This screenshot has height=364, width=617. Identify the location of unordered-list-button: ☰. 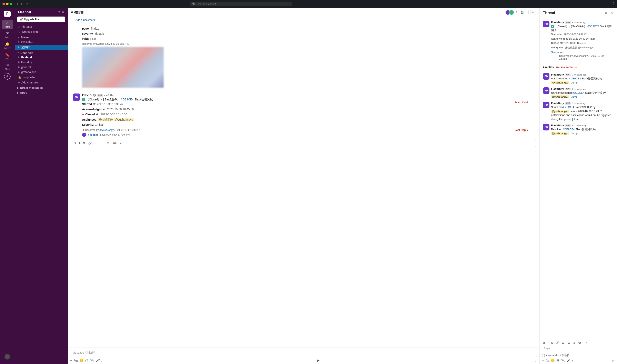
(102, 143).